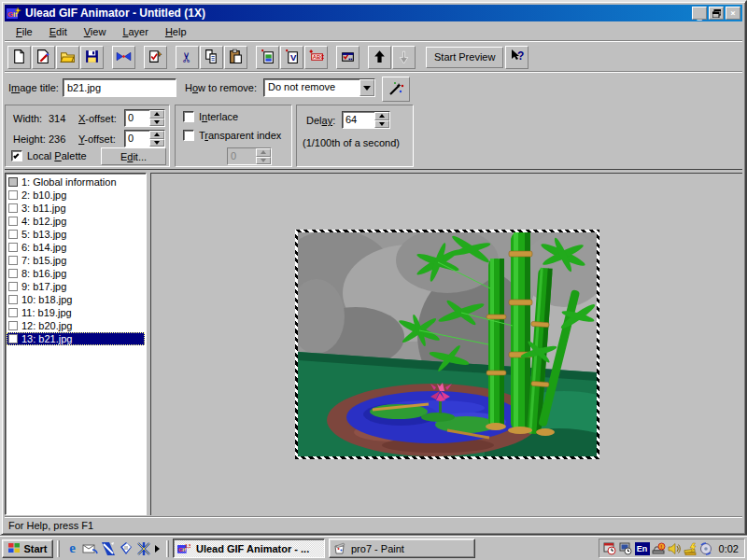  Describe the element at coordinates (49, 156) in the screenshot. I see `local-palette-checkbox: Local Palette` at that location.